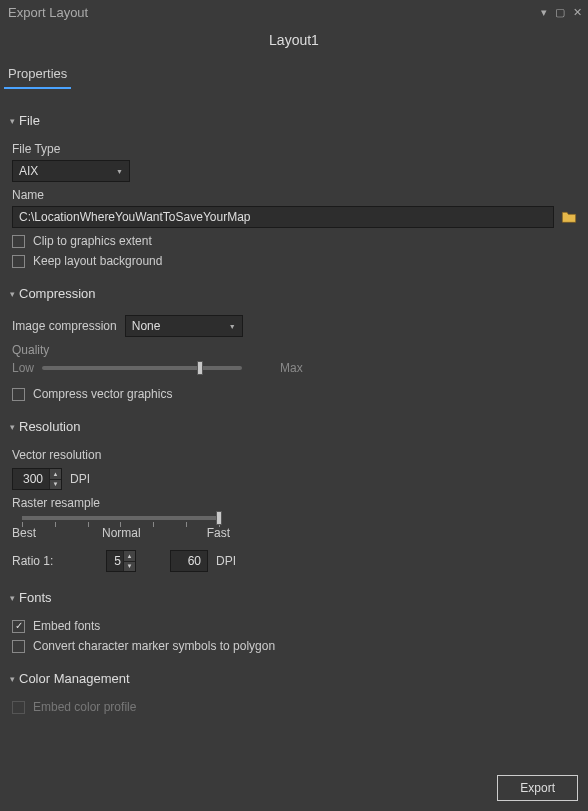 The width and height of the screenshot is (588, 811). I want to click on resample-fast-label: Fast, so click(218, 533).